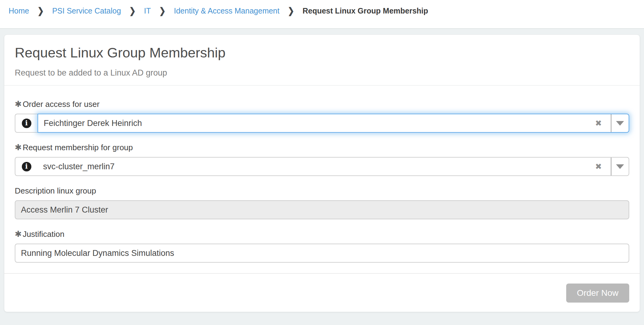  Describe the element at coordinates (322, 210) in the screenshot. I see `description-linux-group-readonly-field: Access Merlin 7 Cluster` at that location.